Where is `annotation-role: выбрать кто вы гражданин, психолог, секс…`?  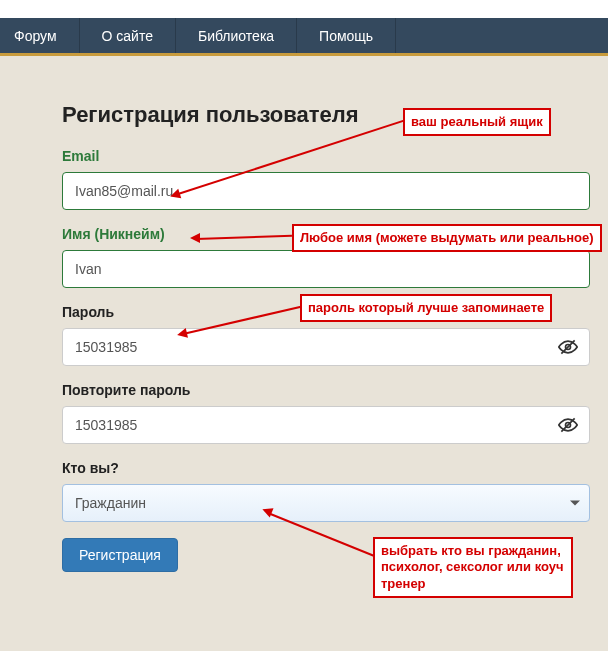
annotation-role: выбрать кто вы гражданин, психолог, секс… is located at coordinates (473, 568).